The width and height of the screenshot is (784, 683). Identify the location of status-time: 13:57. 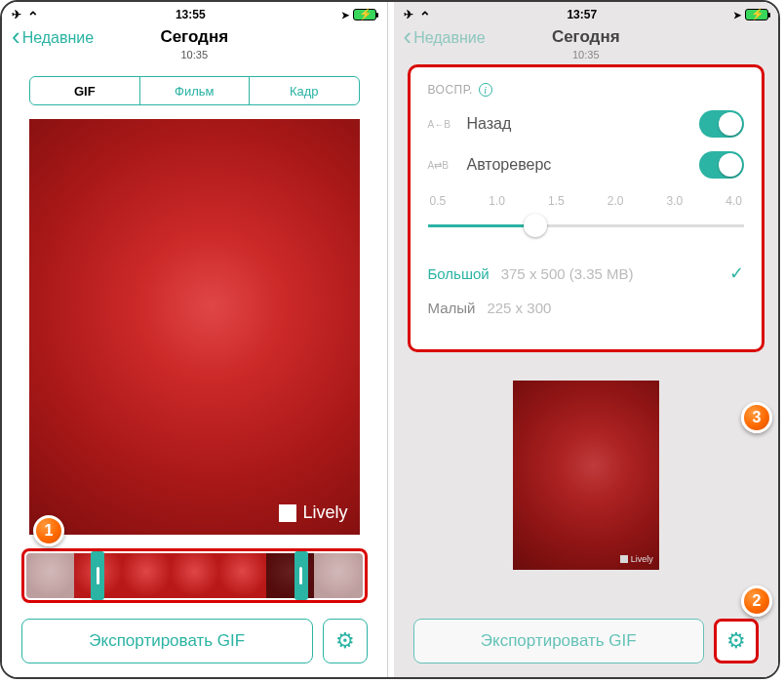
(581, 15).